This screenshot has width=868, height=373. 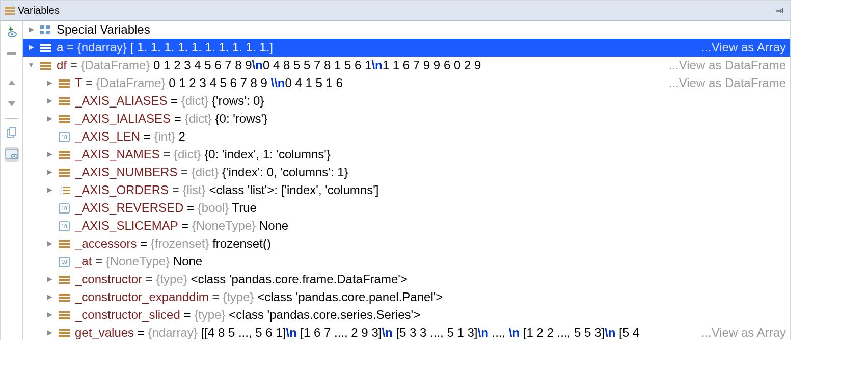 I want to click on show-watches-button, so click(x=12, y=154).